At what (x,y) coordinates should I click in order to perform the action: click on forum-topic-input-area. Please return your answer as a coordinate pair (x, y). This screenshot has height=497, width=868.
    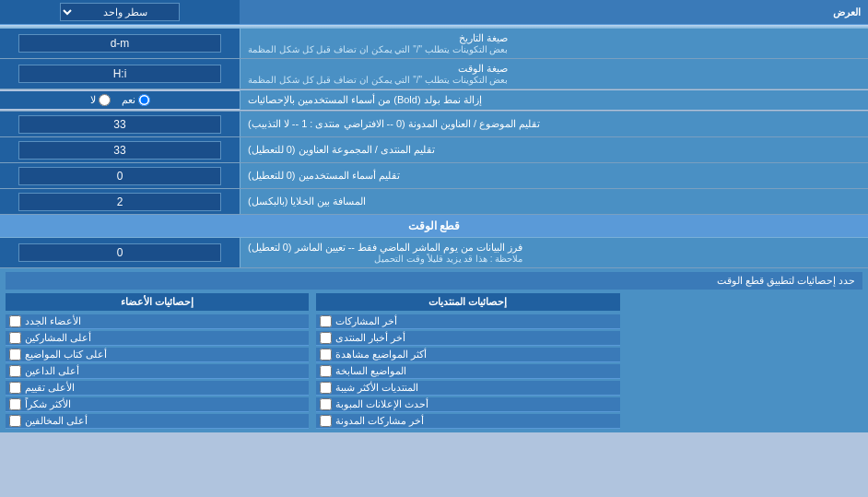
    Looking at the image, I should click on (120, 124).